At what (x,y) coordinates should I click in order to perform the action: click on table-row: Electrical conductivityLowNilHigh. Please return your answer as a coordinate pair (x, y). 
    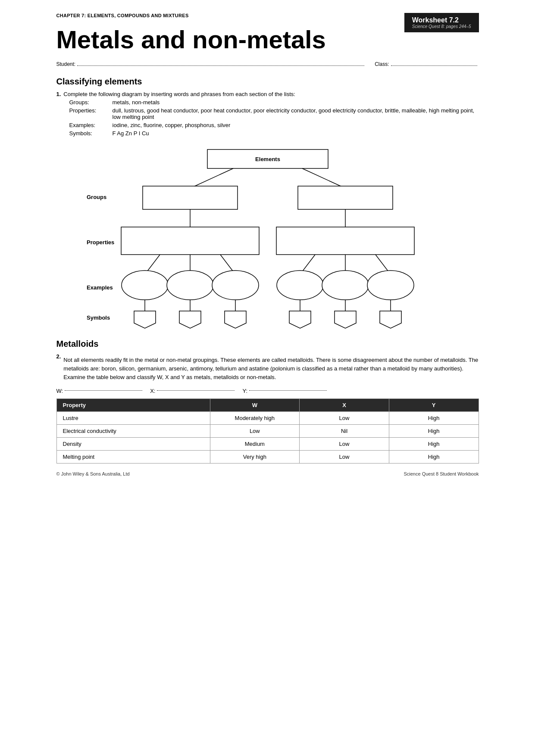
    Looking at the image, I should click on (267, 431).